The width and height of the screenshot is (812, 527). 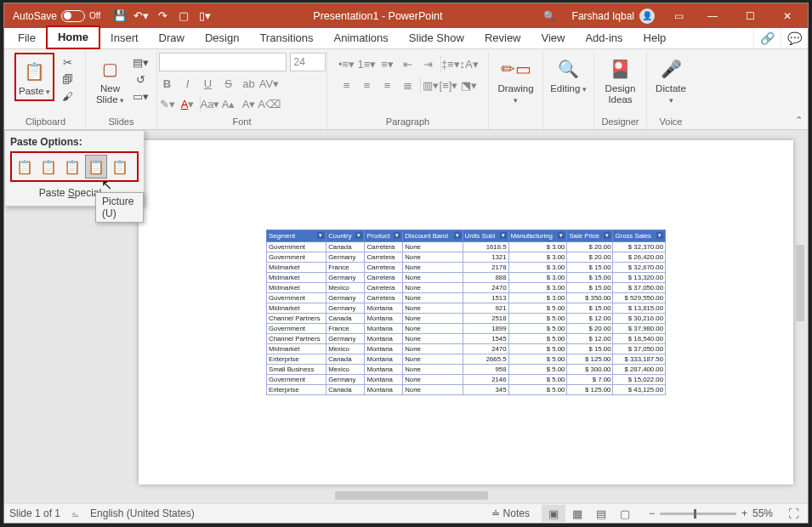 I want to click on fit-to-window-icon: ⛶, so click(x=794, y=513).